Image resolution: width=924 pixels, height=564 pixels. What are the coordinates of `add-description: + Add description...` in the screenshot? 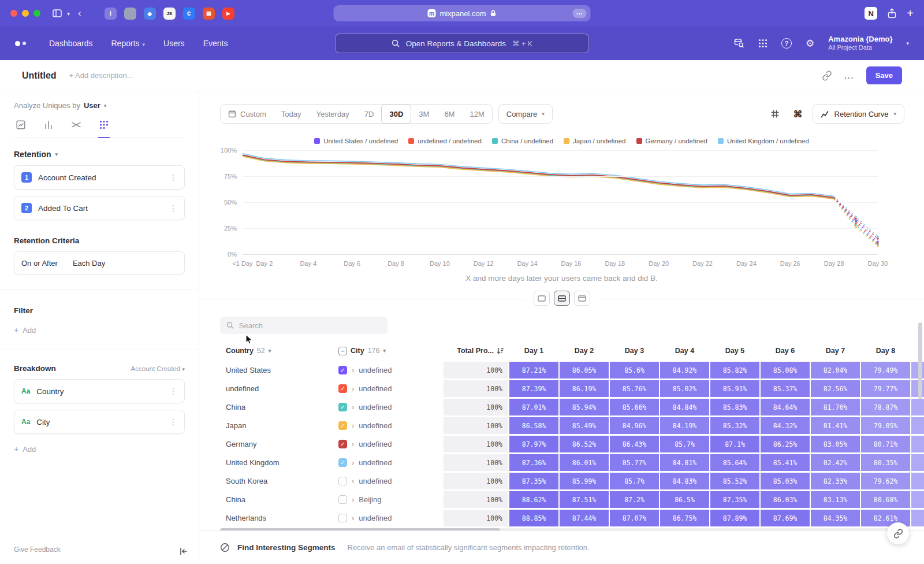 It's located at (102, 75).